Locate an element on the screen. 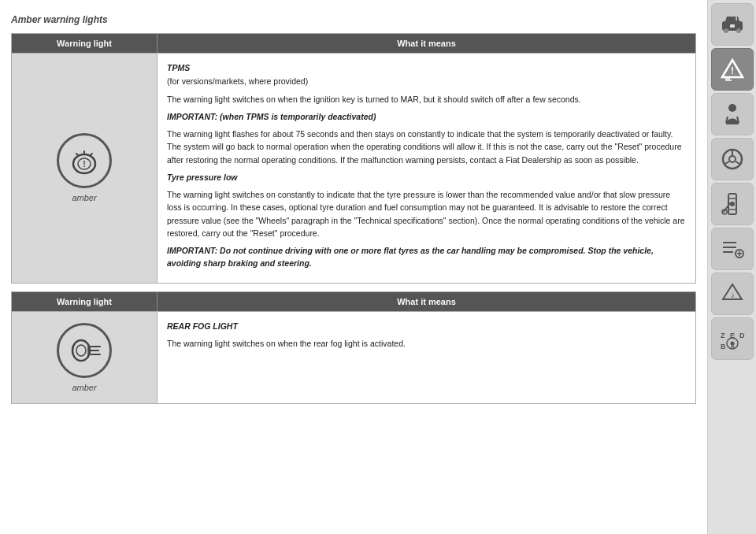 Image resolution: width=756 pixels, height=534 pixels. tpms-header-col1: Warning light is located at coordinates (85, 43).